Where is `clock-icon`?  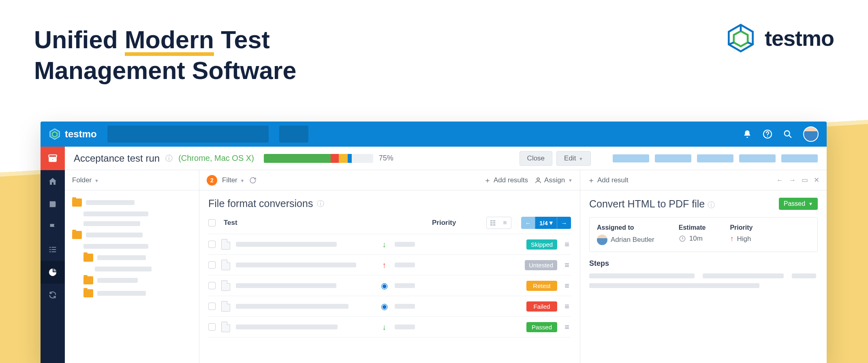
clock-icon is located at coordinates (682, 239).